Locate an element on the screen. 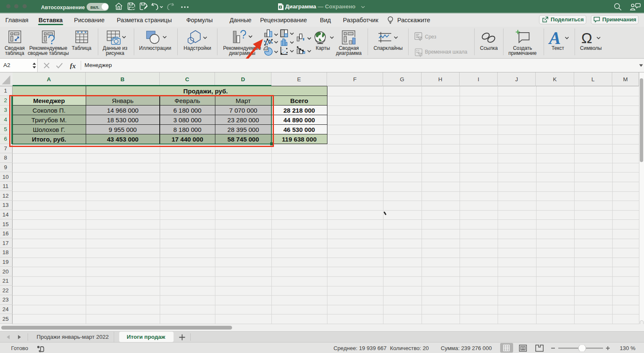 This screenshot has height=353, width=644. svg-text: fx is located at coordinates (73, 66).